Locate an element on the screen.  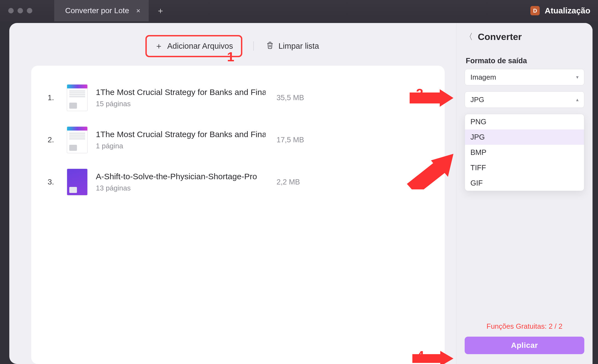
format-option-gif: GIF is located at coordinates (525, 183).